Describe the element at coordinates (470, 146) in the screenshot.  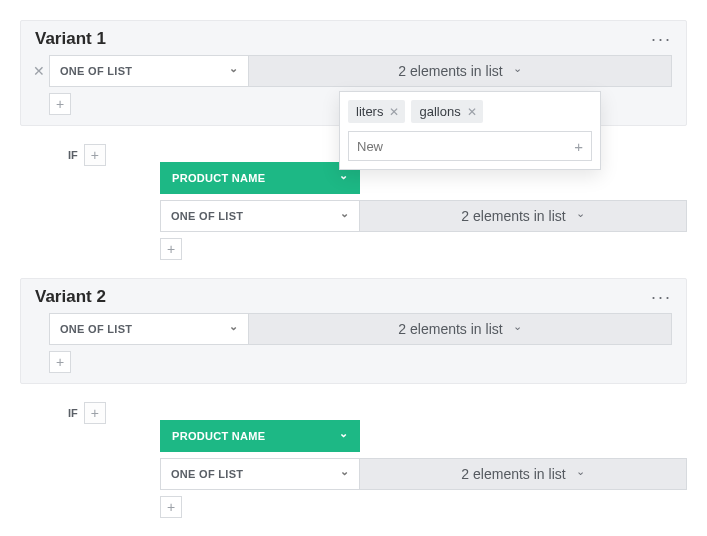
I see `new-tag-row: +` at that location.